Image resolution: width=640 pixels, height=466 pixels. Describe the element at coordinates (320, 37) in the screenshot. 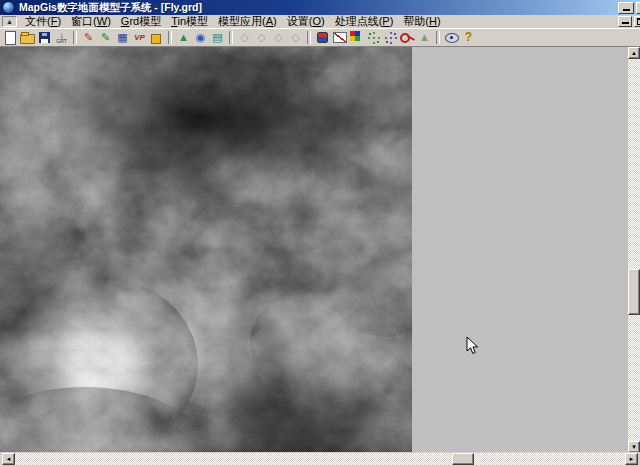

I see `toolbar: ↓GRT✎✎▦VP▲◉▤◇◇◇◇▲?` at that location.